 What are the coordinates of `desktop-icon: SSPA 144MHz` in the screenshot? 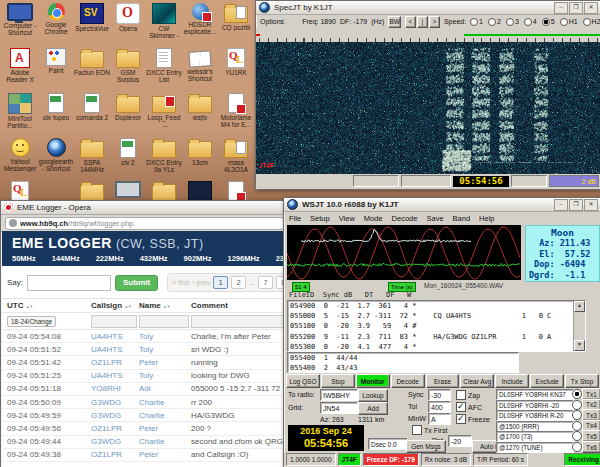 It's located at (92, 160).